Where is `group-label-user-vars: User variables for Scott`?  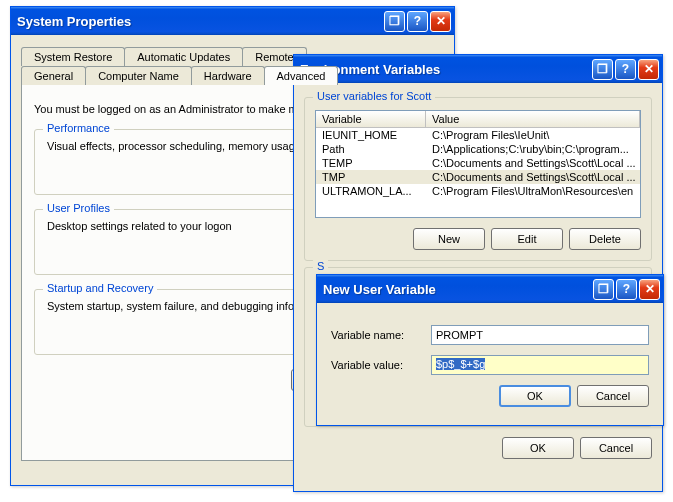
group-label-user-vars: User variables for Scott is located at coordinates (374, 96).